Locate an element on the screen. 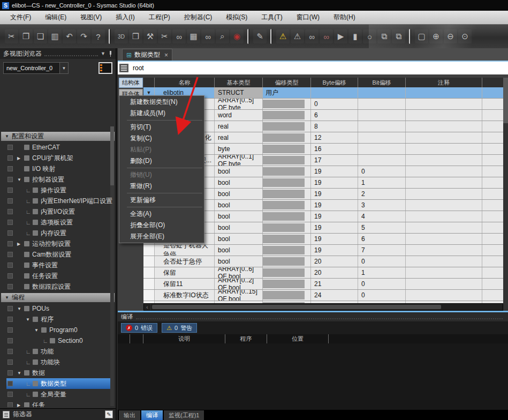 The width and height of the screenshot is (508, 420). sidebar-item-pous: ▼POUs is located at coordinates (58, 309).